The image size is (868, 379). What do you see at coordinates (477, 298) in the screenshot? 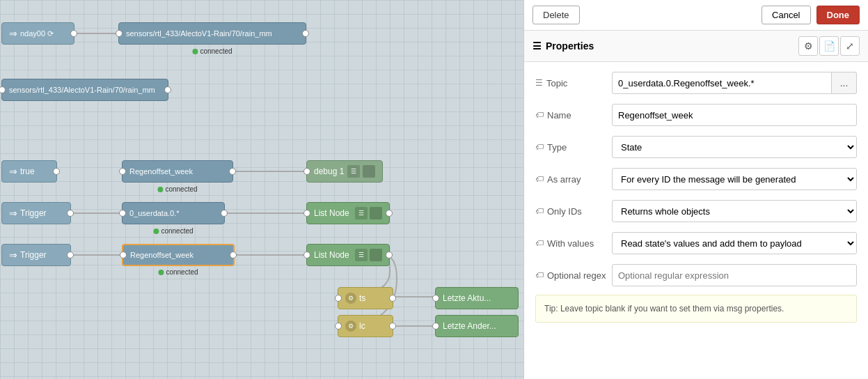
I see `node-letzte-aktu: Letzte Aktu...` at bounding box center [477, 298].